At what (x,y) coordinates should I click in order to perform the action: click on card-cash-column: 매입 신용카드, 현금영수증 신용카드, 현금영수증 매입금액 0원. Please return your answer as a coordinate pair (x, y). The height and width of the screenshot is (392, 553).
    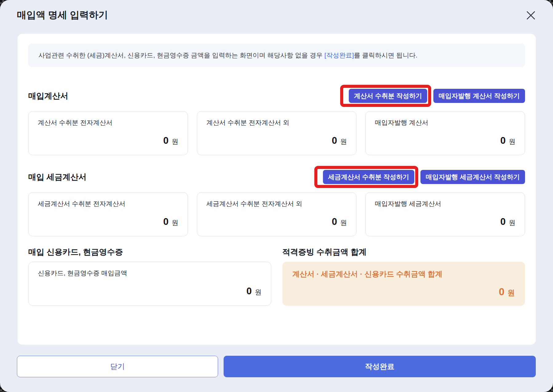
    Looking at the image, I should click on (150, 276).